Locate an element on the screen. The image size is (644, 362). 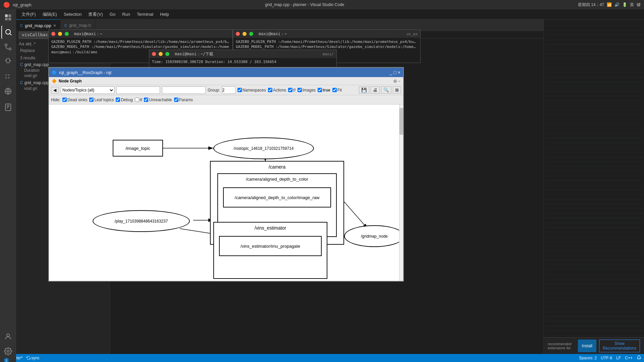
rqt-highlight-label: true is located at coordinates (324, 90).